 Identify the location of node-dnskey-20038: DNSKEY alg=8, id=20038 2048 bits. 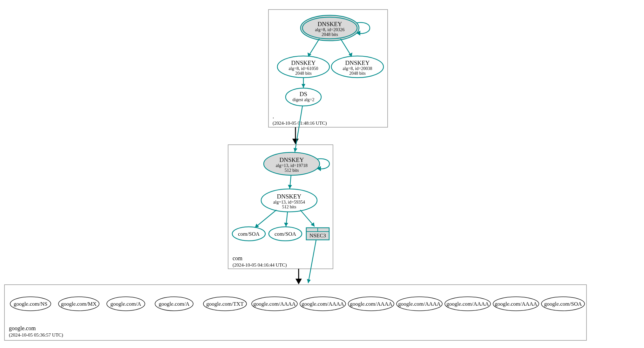
(357, 67).